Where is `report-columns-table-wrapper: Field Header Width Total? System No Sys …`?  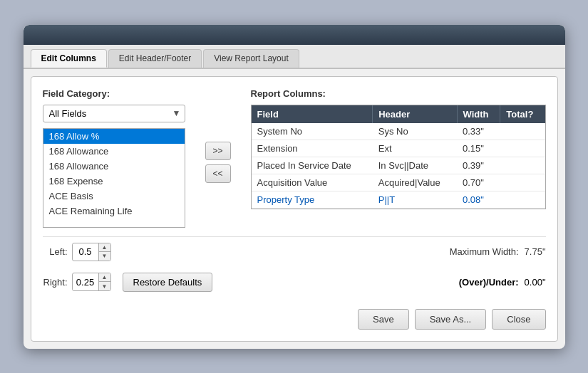
report-columns-table-wrapper: Field Header Width Total? System No Sys … is located at coordinates (398, 157).